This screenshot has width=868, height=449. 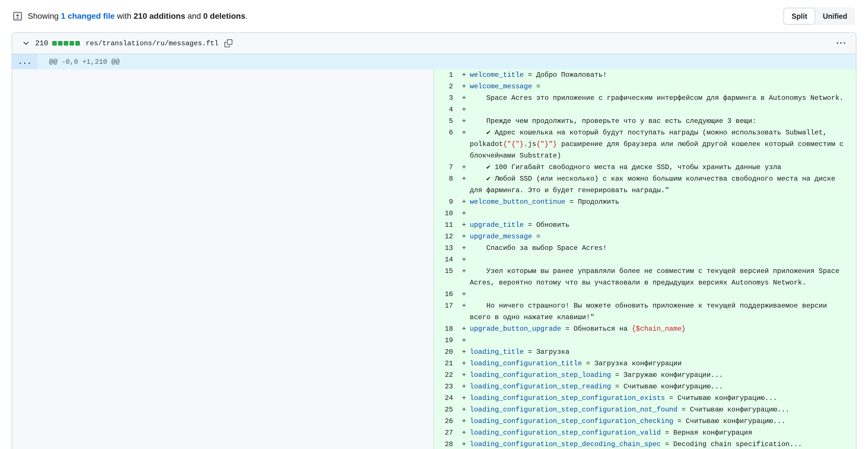 What do you see at coordinates (663, 410) in the screenshot?
I see `code-text: loading_configuration_step_configuration…` at bounding box center [663, 410].